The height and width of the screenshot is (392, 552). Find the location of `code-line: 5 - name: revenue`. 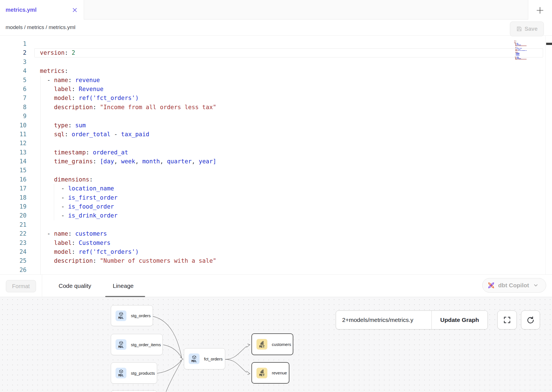

code-line: 5 - name: revenue is located at coordinates (276, 80).